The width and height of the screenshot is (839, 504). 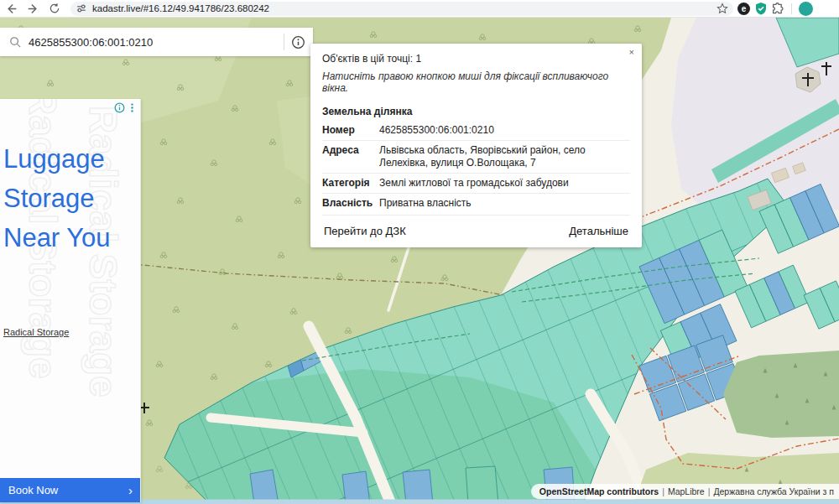 What do you see at coordinates (774, 8) in the screenshot?
I see `toolbar-right: e` at bounding box center [774, 8].